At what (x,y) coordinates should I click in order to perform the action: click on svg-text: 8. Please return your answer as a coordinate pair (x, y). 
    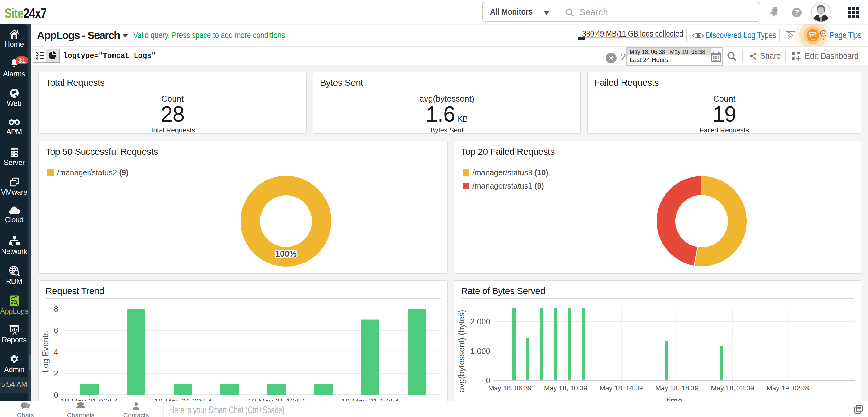
    Looking at the image, I should click on (56, 309).